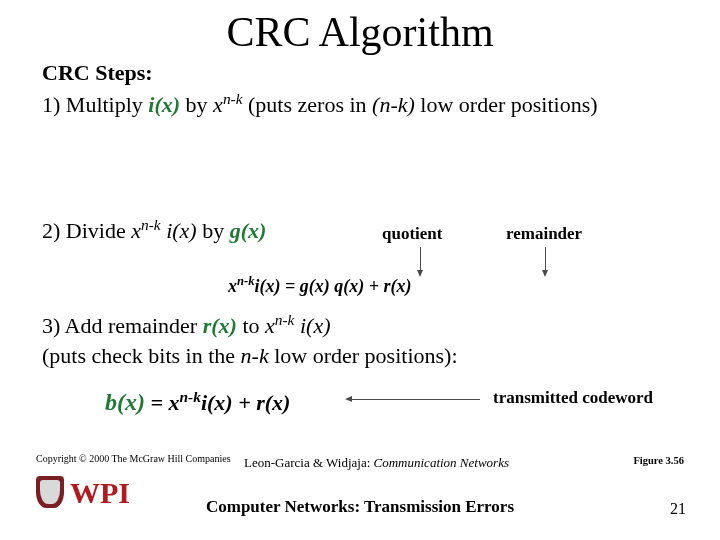  I want to click on bx-term: b(x), so click(125, 402).